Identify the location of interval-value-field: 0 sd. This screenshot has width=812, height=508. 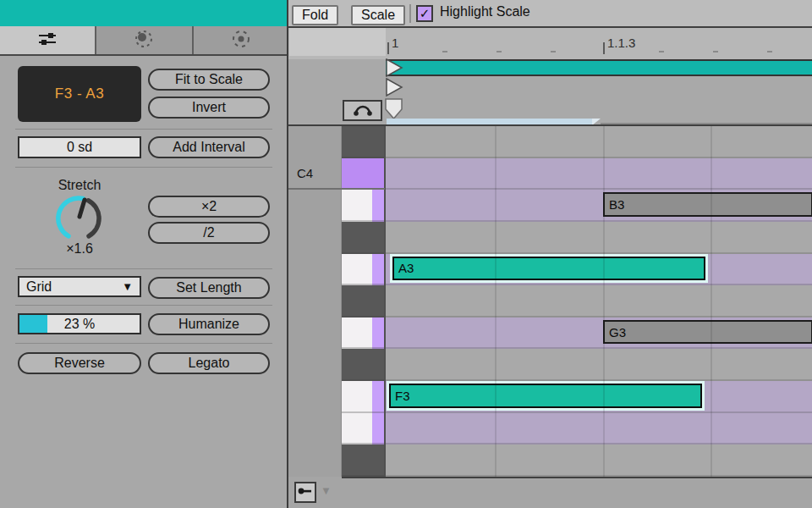
(80, 147).